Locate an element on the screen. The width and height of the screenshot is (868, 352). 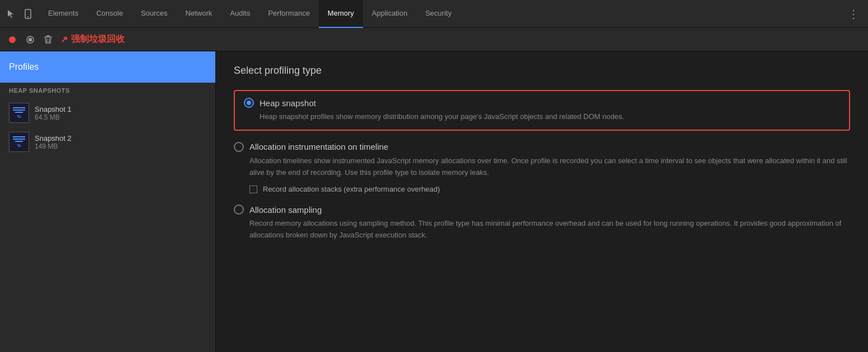
allocation-stacks-checkbox is located at coordinates (253, 189).